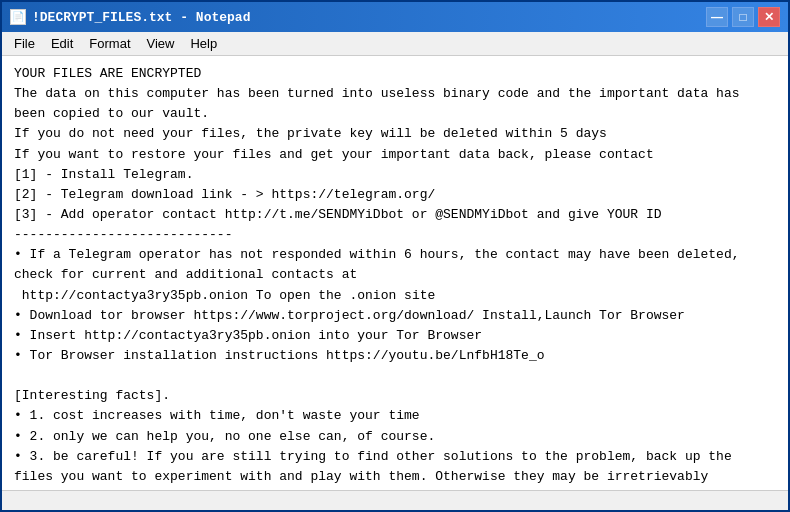 The width and height of the screenshot is (790, 512). What do you see at coordinates (204, 44) in the screenshot?
I see `menu-help: Help` at bounding box center [204, 44].